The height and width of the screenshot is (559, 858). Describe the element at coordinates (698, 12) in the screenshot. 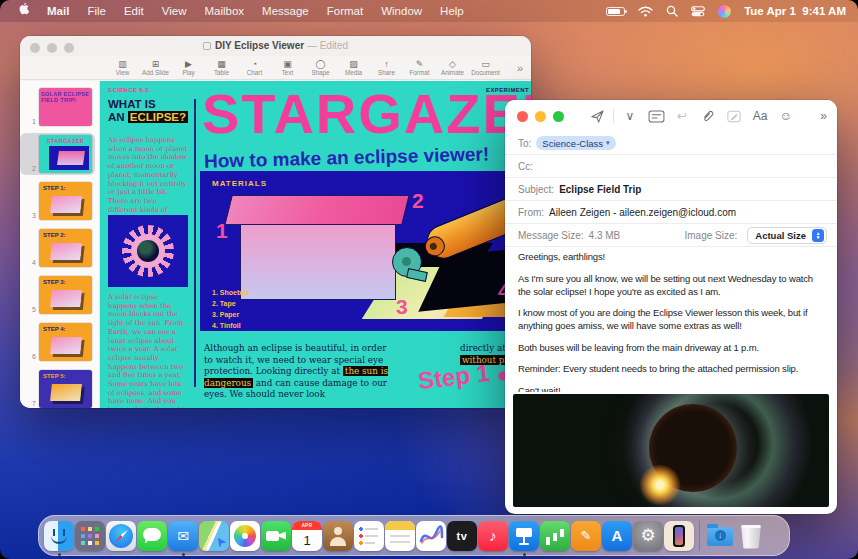

I see `control-center-icon` at that location.